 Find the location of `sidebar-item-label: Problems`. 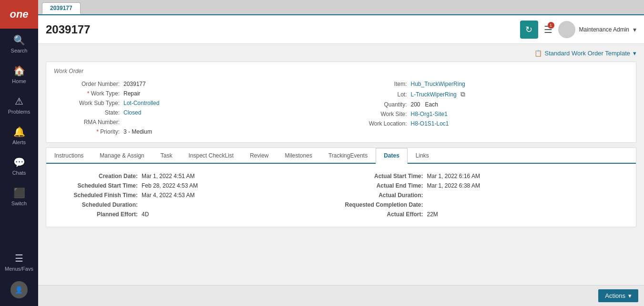

sidebar-item-label: Problems is located at coordinates (19, 112).